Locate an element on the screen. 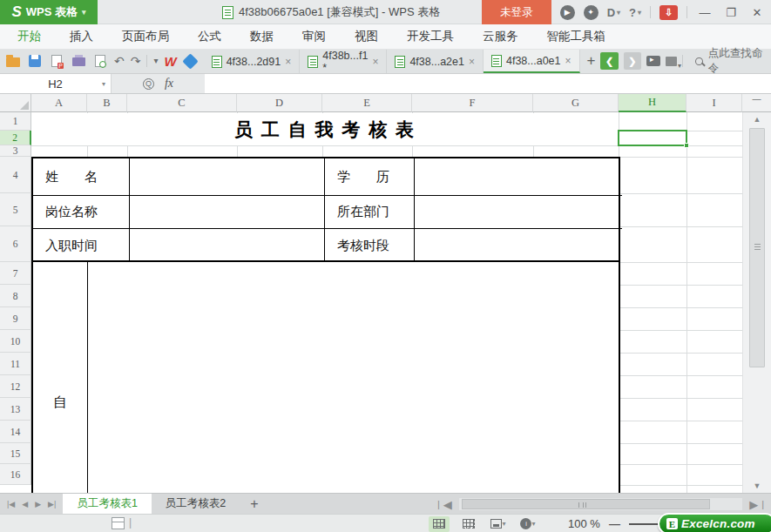 This screenshot has width=771, height=532. sheet-nav-icon-2: ▶ is located at coordinates (38, 504).